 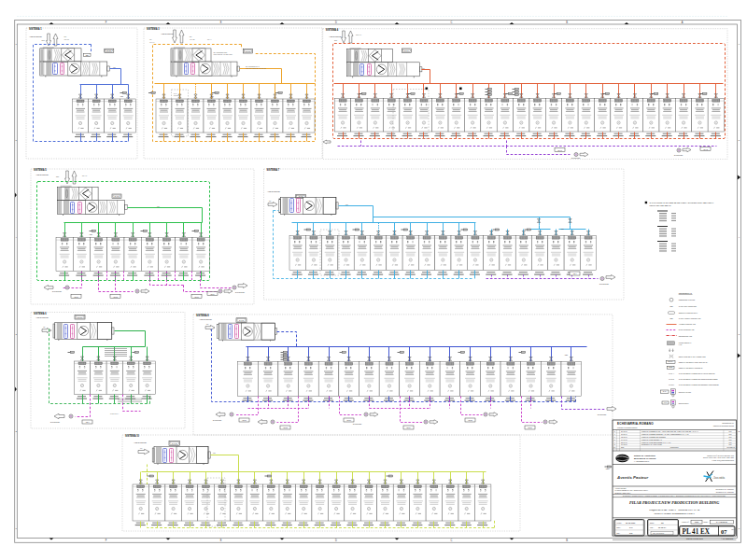 What do you see at coordinates (691, 368) in the screenshot?
I see `svg-text: PERSIANA DE REGULACION EN BY` at bounding box center [691, 368].